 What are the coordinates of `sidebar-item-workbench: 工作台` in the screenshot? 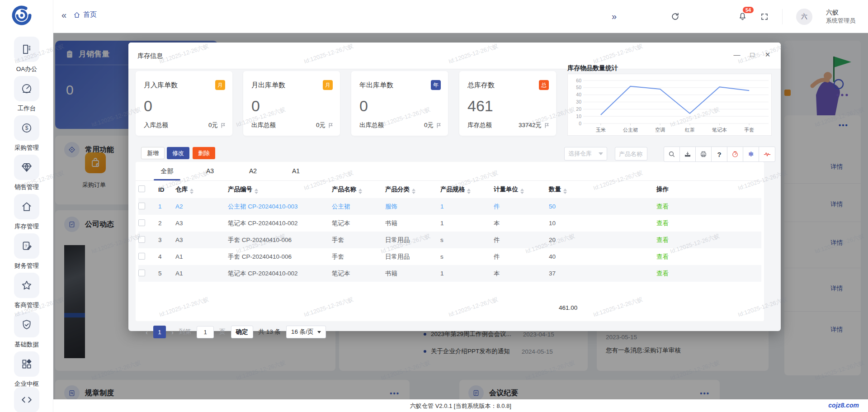 It's located at (27, 94).